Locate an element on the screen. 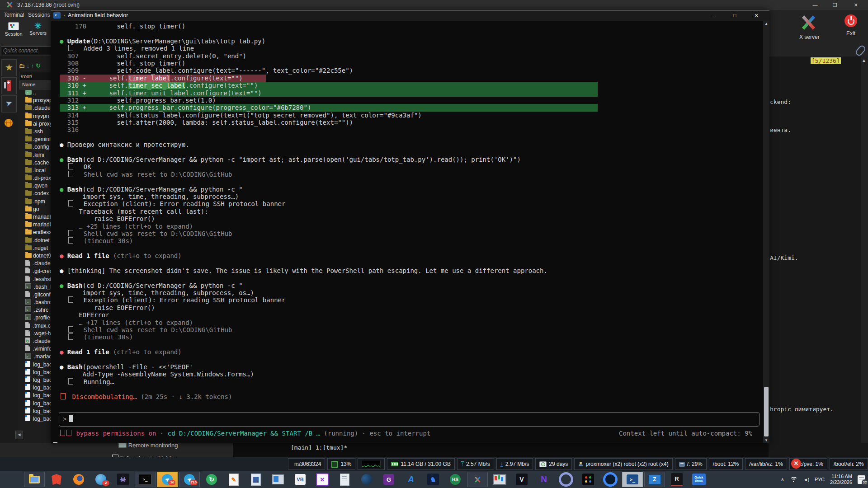  brave-browser is located at coordinates (57, 479).